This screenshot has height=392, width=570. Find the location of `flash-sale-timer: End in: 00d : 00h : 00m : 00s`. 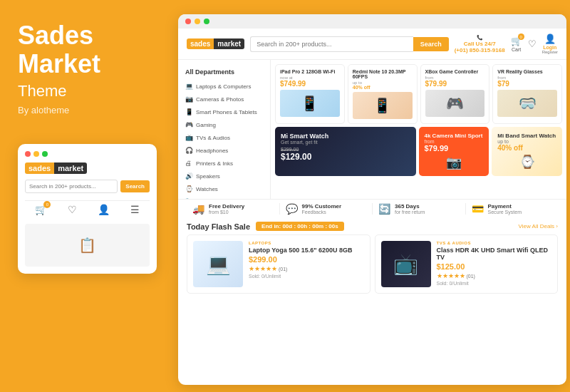

flash-sale-timer: End in: 00d : 00h : 00m : 00s is located at coordinates (300, 227).